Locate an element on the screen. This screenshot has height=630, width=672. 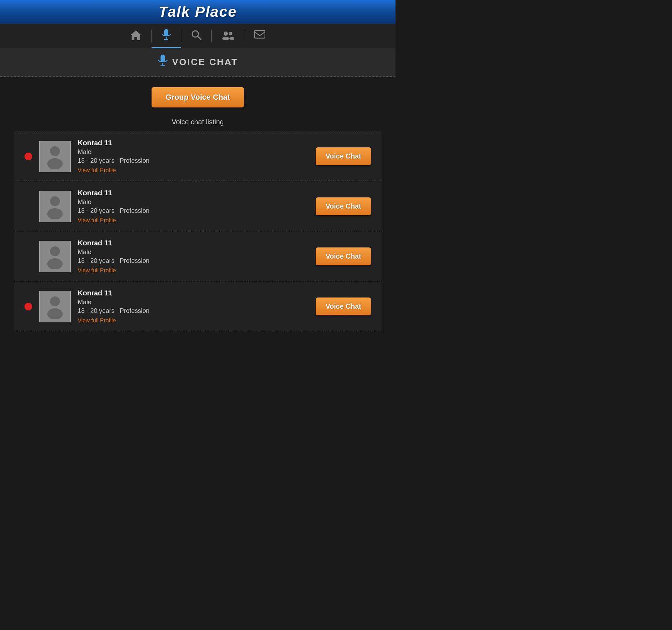
voice-chat-button-3: Voice Chat is located at coordinates (343, 256).